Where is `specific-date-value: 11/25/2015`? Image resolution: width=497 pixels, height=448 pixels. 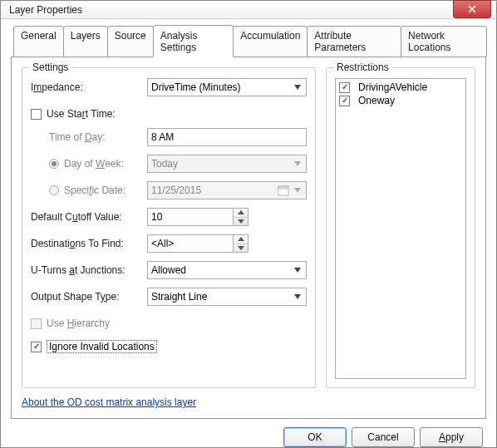 specific-date-value: 11/25/2015 is located at coordinates (176, 190).